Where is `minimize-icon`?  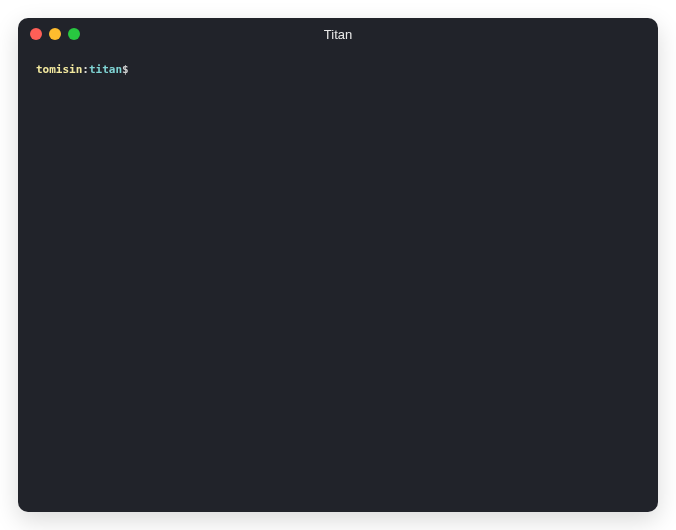
minimize-icon is located at coordinates (55, 34).